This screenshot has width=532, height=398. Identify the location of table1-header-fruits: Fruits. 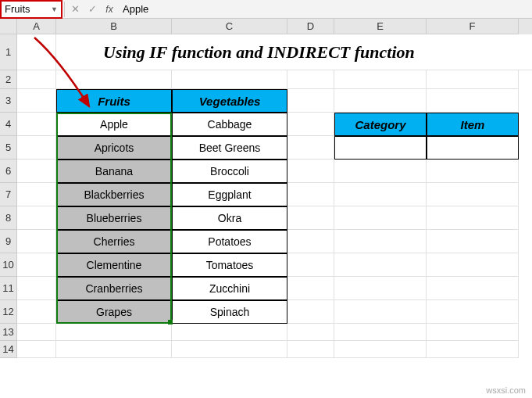
(114, 101).